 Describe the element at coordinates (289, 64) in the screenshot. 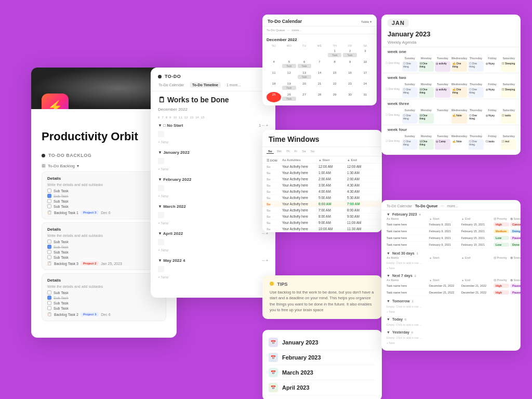

I see `cal-day: 5Task name` at that location.